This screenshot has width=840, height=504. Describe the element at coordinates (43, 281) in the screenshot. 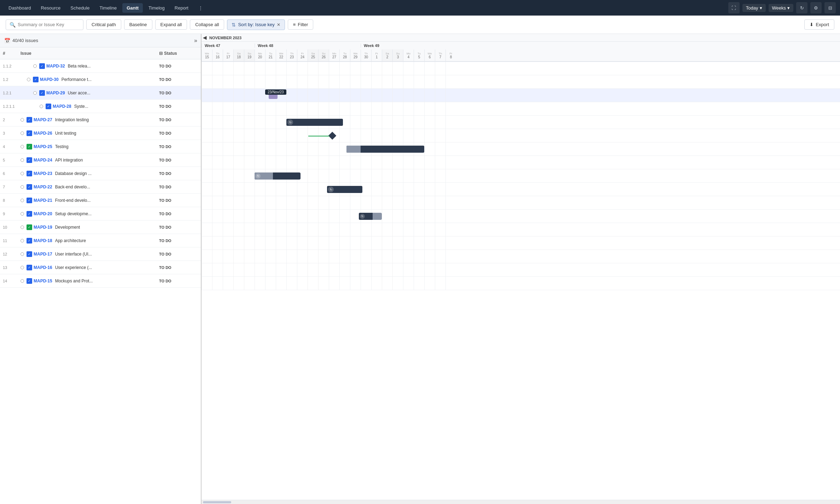

I see `issue-key: MAPD-15` at that location.